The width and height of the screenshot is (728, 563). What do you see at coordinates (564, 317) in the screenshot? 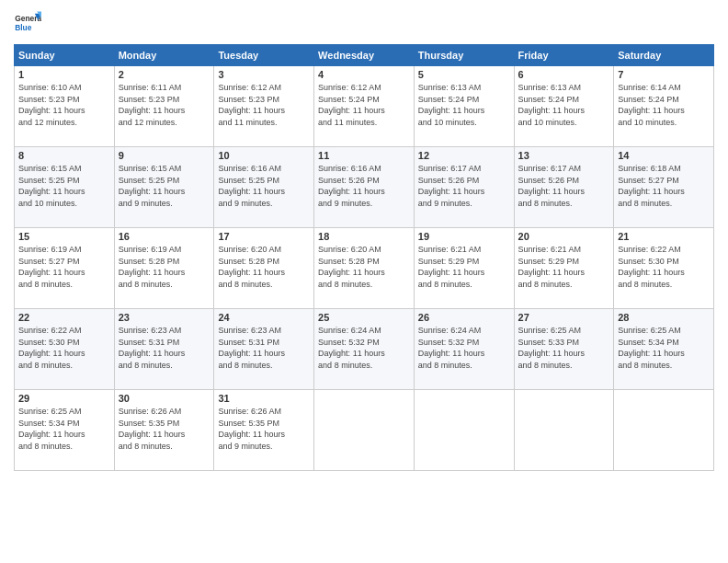
I see `day-number: 27` at bounding box center [564, 317].